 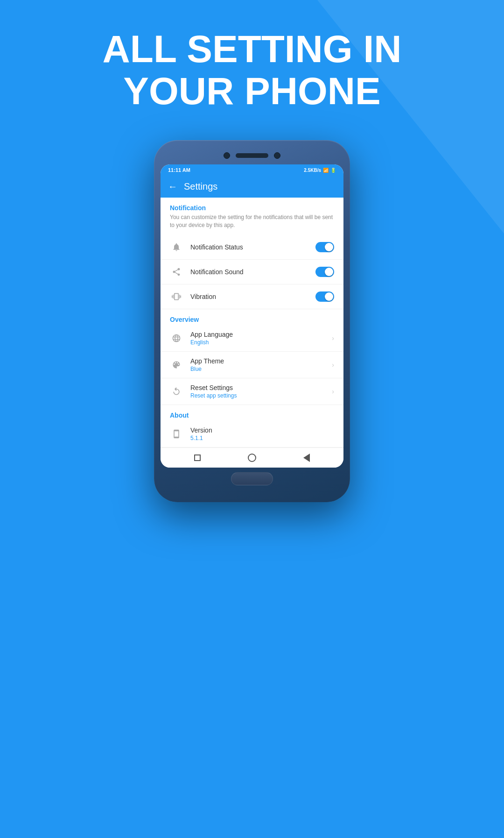 I want to click on settings-item-notification-sound: Notification Sound, so click(x=252, y=272).